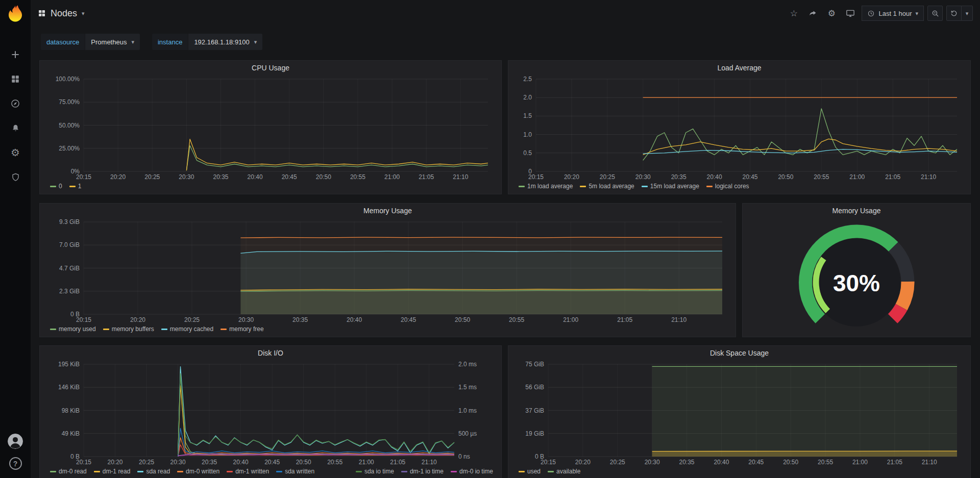  I want to click on svg-text: 20:50, so click(304, 462).